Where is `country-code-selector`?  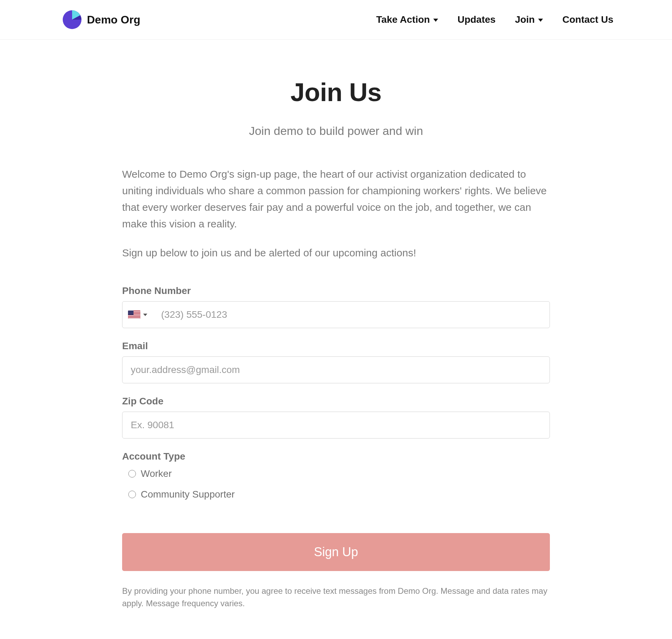
country-code-selector is located at coordinates (138, 315).